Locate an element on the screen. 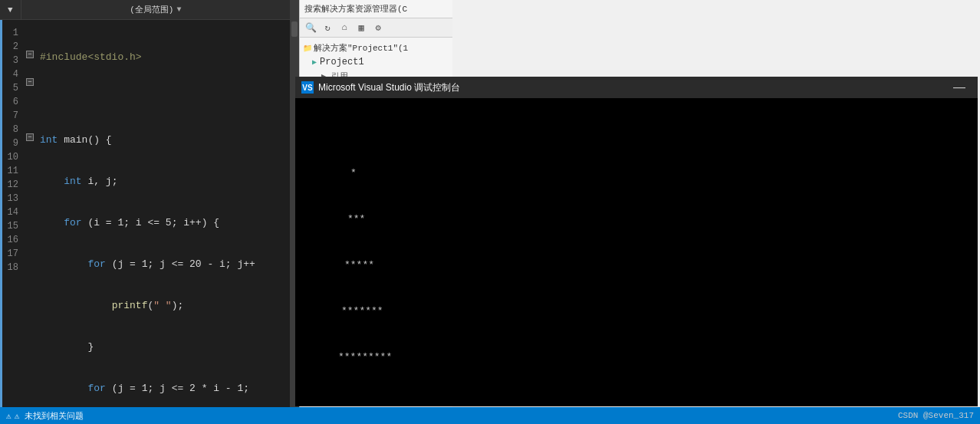 The width and height of the screenshot is (980, 424). vs-icon: VS is located at coordinates (307, 87).